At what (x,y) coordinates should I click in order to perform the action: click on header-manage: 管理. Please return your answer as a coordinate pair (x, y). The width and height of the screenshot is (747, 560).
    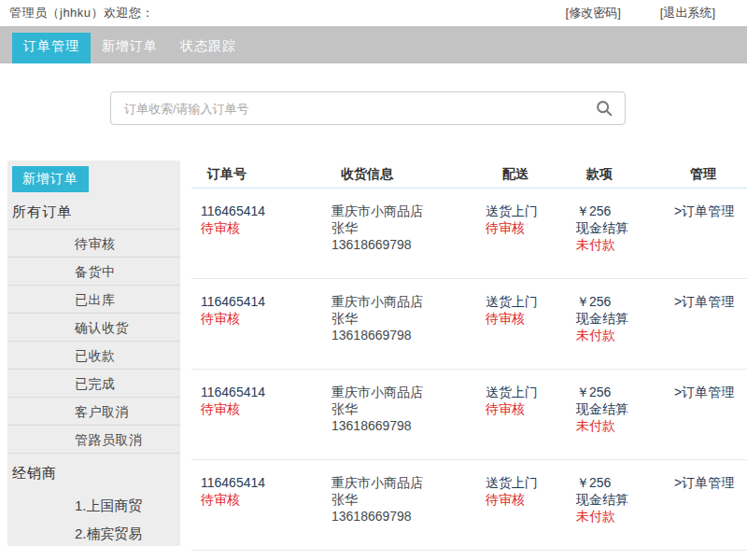
    Looking at the image, I should click on (705, 177).